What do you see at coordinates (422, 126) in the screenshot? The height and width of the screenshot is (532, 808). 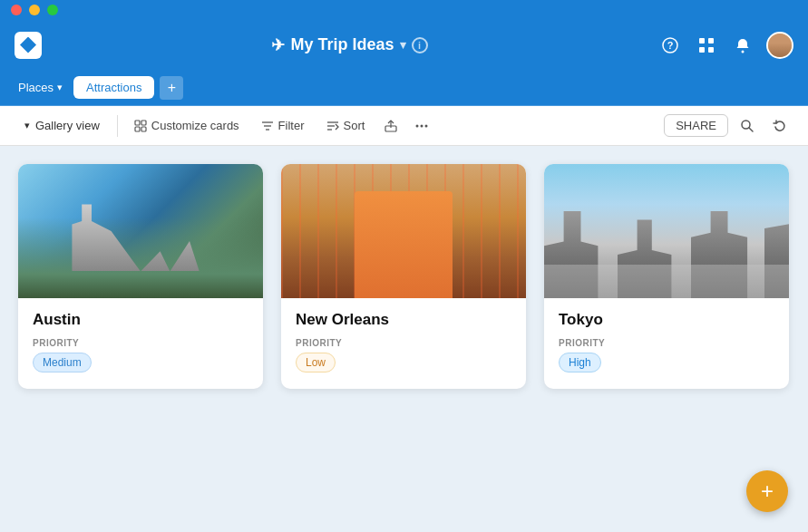 I see `more-icon` at bounding box center [422, 126].